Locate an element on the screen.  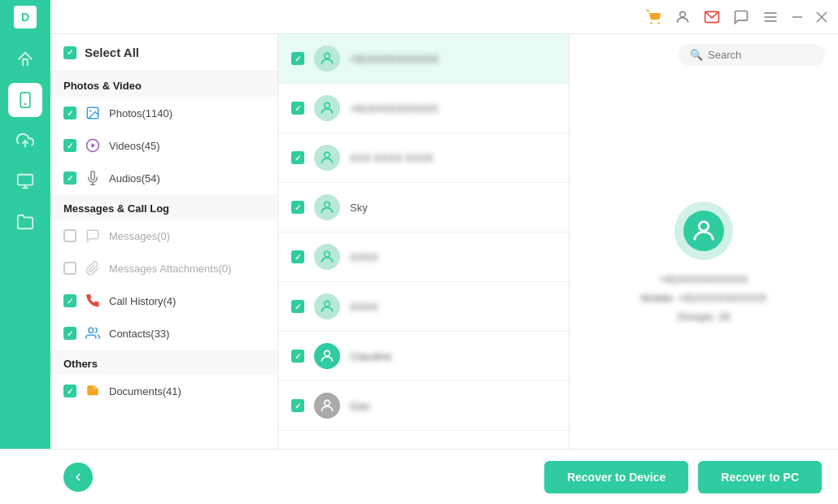
checkbox-messages is located at coordinates (70, 236).